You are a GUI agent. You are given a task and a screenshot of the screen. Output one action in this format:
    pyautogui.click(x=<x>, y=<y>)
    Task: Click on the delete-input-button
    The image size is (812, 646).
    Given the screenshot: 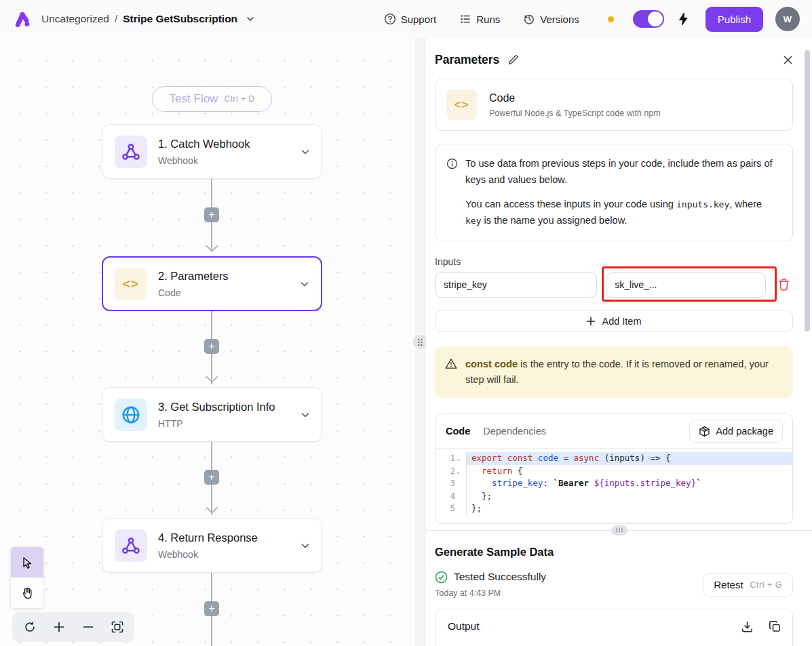 What is the action you would take?
    pyautogui.click(x=784, y=285)
    